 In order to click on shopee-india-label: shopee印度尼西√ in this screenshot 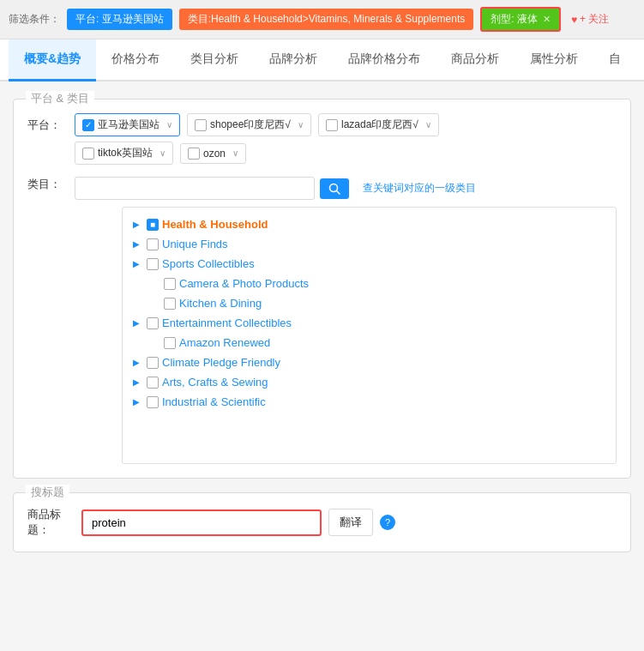, I will do `click(250, 125)`.